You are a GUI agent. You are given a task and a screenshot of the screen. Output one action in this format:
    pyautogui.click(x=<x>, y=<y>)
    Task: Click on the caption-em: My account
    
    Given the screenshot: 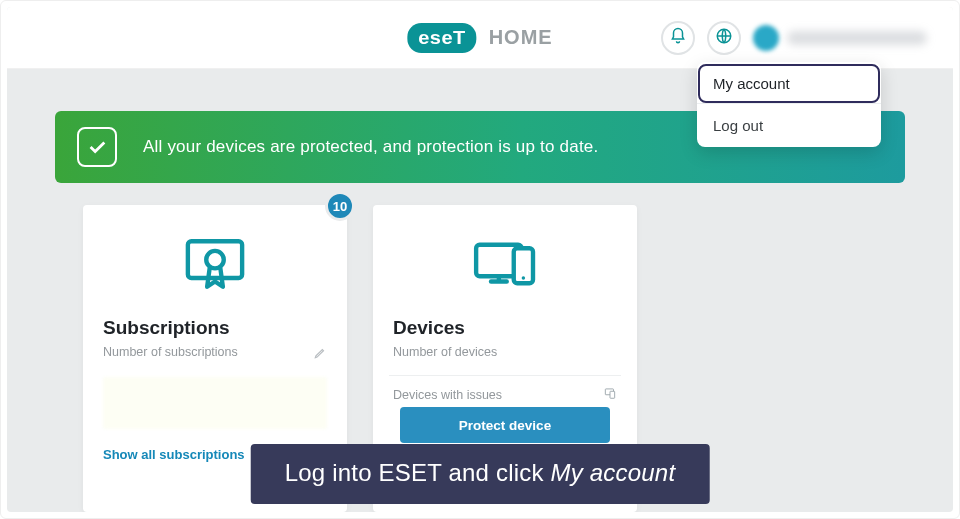 What is the action you would take?
    pyautogui.click(x=614, y=472)
    